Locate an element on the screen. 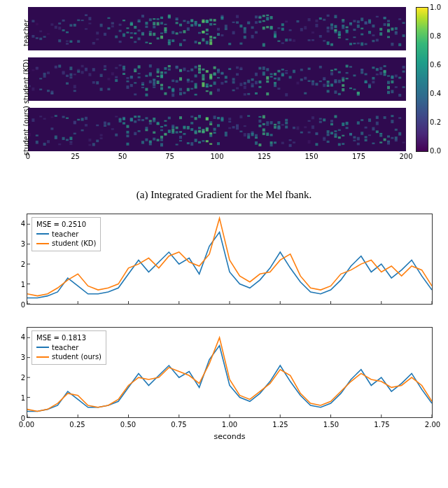 This screenshot has width=448, height=488. heatmap-student-ours-svg is located at coordinates (217, 130).